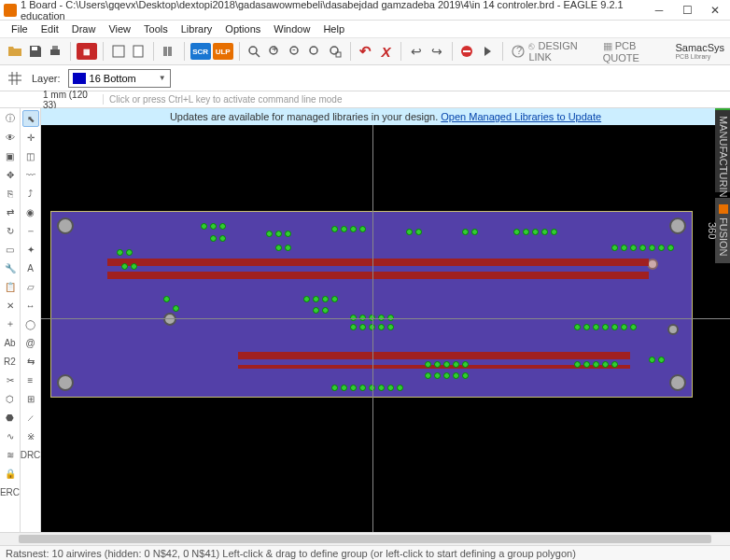 The image size is (730, 560). Describe the element at coordinates (373, 320) in the screenshot. I see `crosshair-v` at that location.